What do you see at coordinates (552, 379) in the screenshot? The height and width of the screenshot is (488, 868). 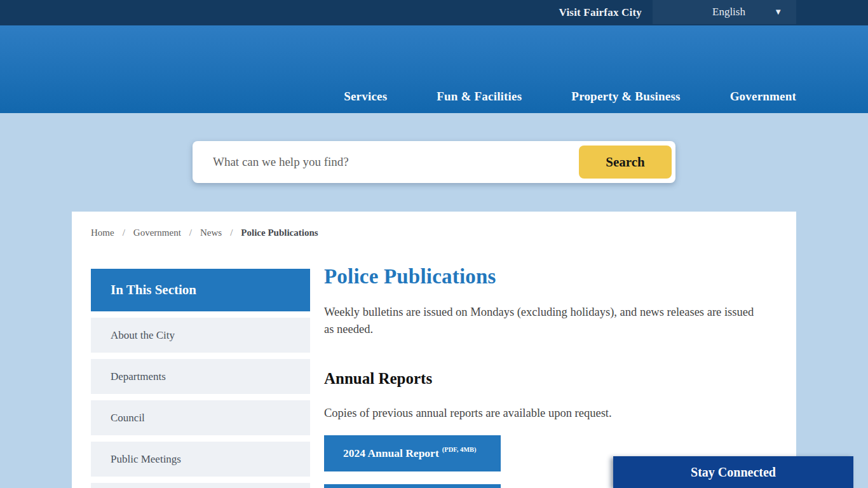 I see `annual-reports-heading: Annual Reports` at bounding box center [552, 379].